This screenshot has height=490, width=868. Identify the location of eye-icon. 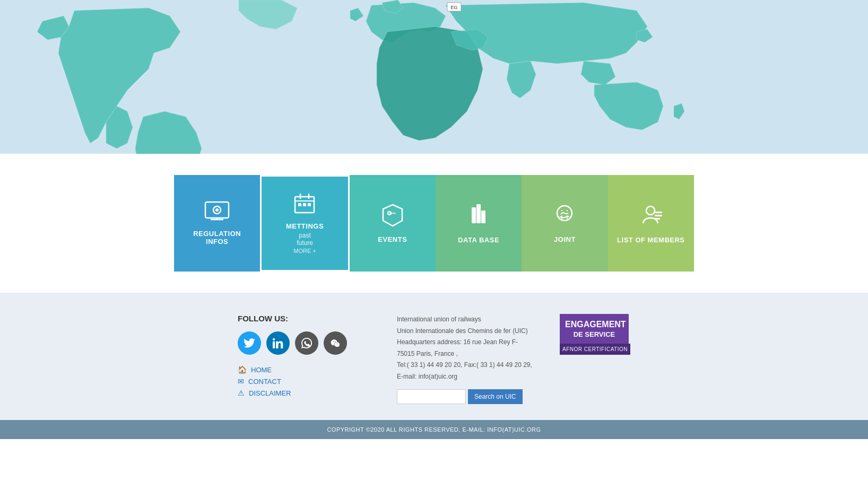
(217, 213).